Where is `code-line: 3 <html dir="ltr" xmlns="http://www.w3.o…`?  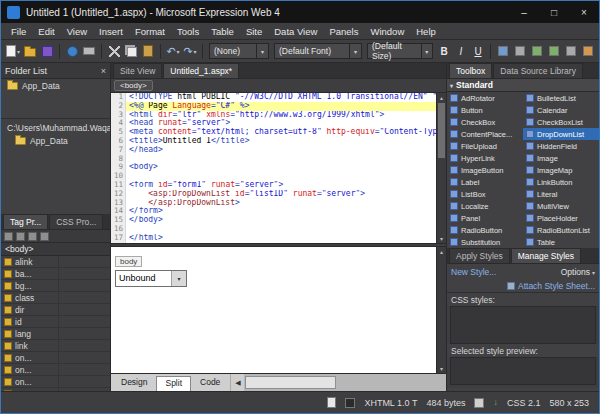 code-line: 3 <html dir="ltr" xmlns="http://www.w3.o… is located at coordinates (278, 116).